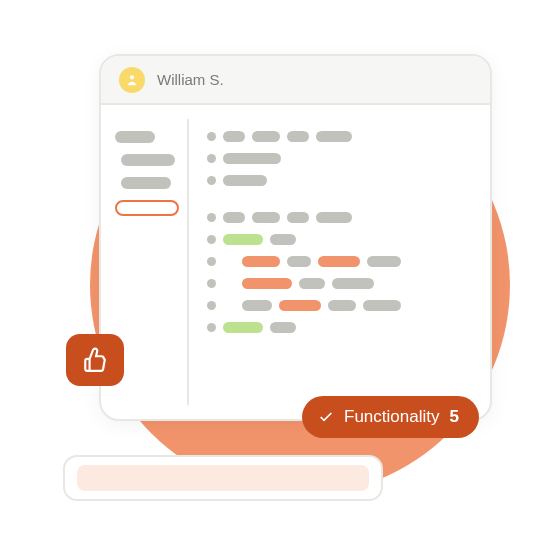 Image resolution: width=560 pixels, height=560 pixels. I want to click on user-avatar-icon, so click(132, 80).